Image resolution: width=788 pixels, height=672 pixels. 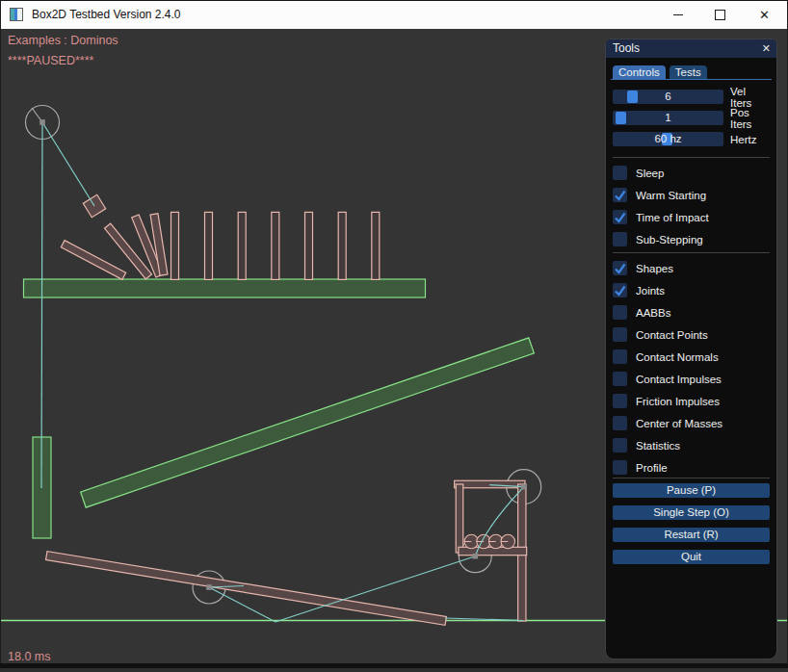 What do you see at coordinates (106, 14) in the screenshot?
I see `window-title: Box2D Testbed Version 2.4.0` at bounding box center [106, 14].